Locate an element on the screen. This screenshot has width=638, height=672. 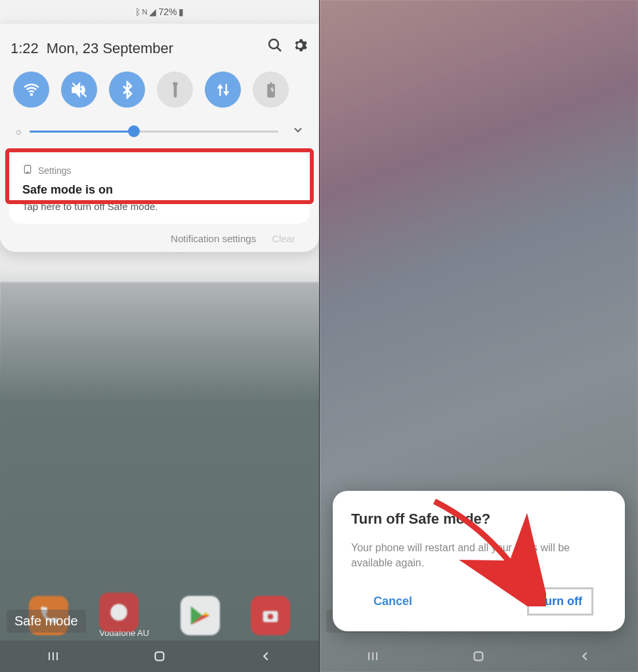
safe-mode-notification: Settings Safe mode is on Tap here to tur… is located at coordinates (160, 188).